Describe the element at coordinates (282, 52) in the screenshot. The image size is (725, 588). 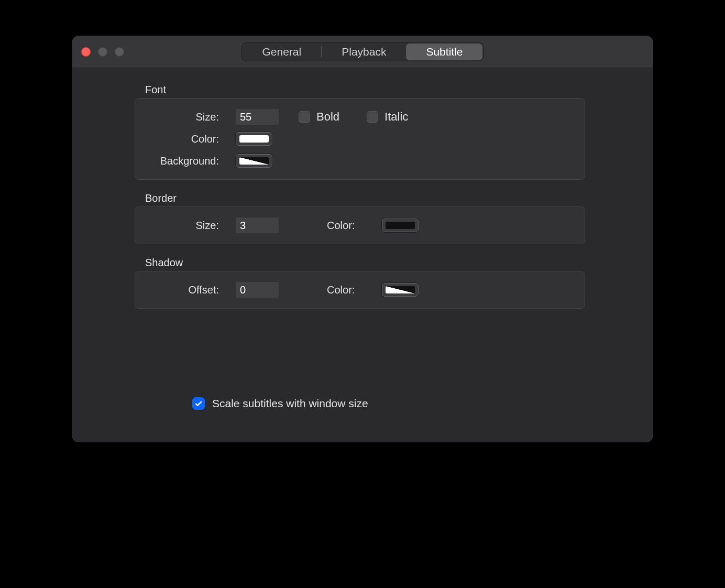
I see `tab-general: General` at that location.